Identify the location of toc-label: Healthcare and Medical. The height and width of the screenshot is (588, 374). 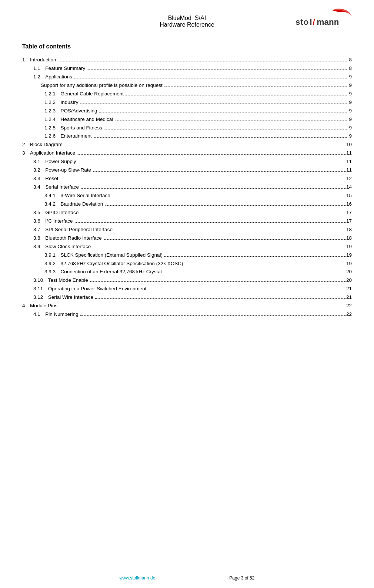
(87, 120).